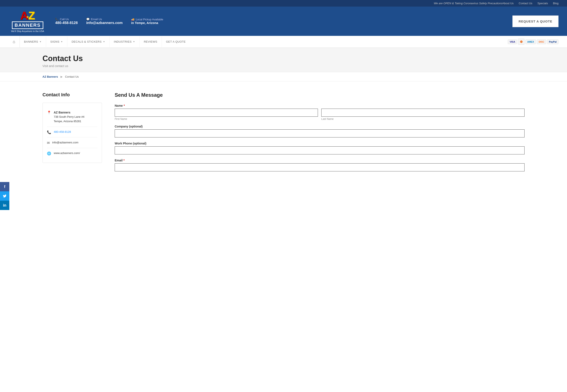  I want to click on pickup-location: in Tempe, Arizona, so click(147, 23).